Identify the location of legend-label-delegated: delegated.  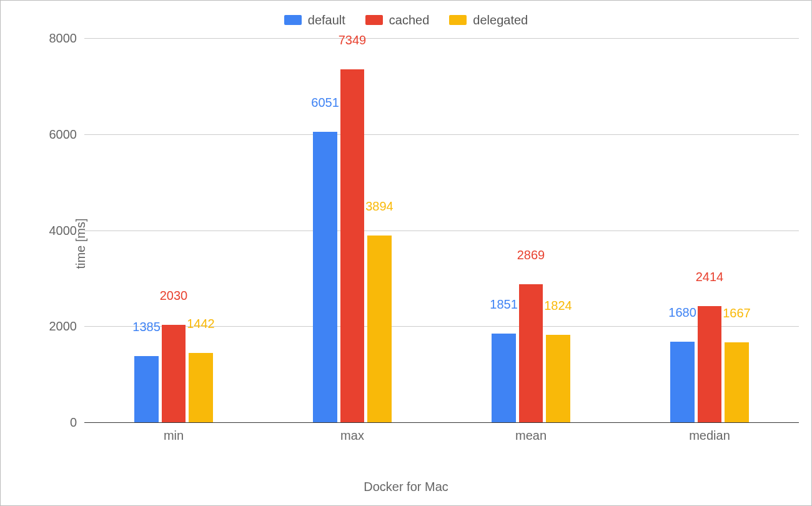
(500, 20).